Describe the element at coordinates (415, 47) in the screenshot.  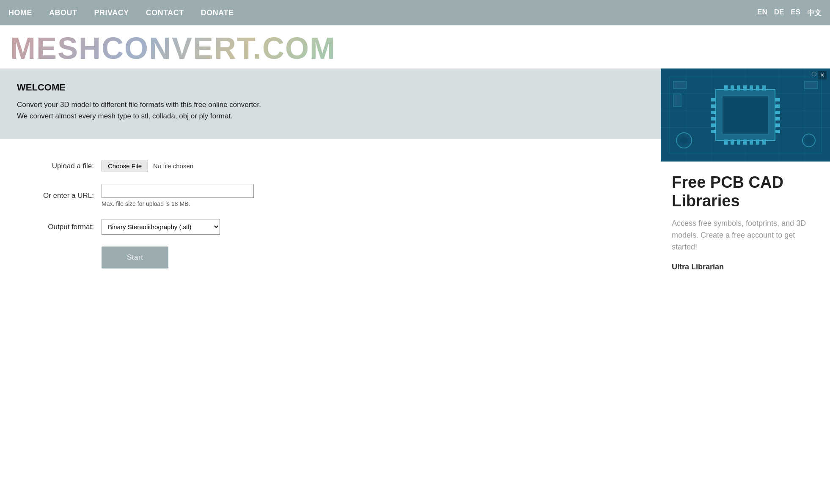
I see `logo-area: MESHCONVERT.COM` at that location.